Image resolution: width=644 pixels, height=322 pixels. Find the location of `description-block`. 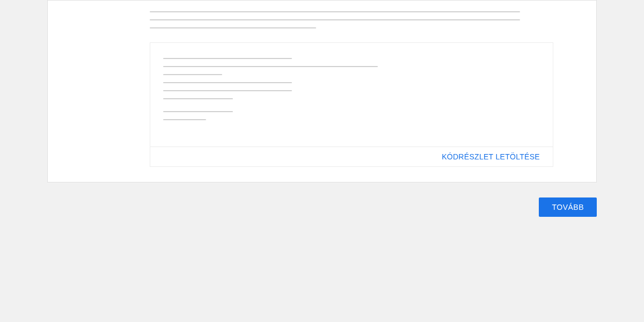

description-block is located at coordinates (322, 14).